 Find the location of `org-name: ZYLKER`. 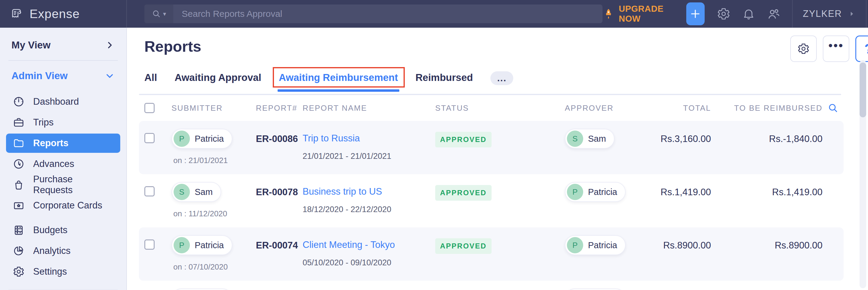

org-name: ZYLKER is located at coordinates (823, 14).